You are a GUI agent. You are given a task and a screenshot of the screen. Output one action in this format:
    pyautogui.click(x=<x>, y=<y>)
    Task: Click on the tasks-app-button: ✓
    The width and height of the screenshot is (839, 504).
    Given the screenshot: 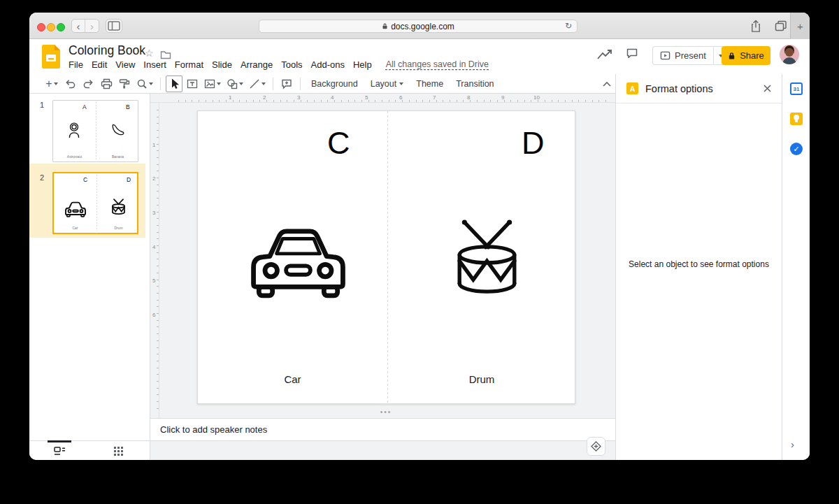 What is the action you would take?
    pyautogui.click(x=796, y=149)
    